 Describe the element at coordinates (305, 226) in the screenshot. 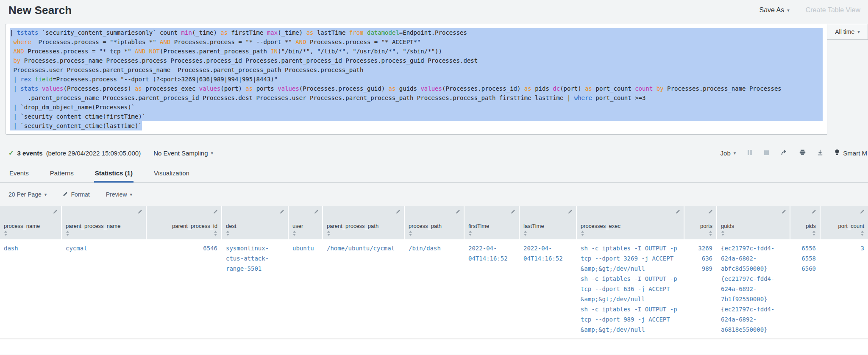

I see `column-label: user` at that location.